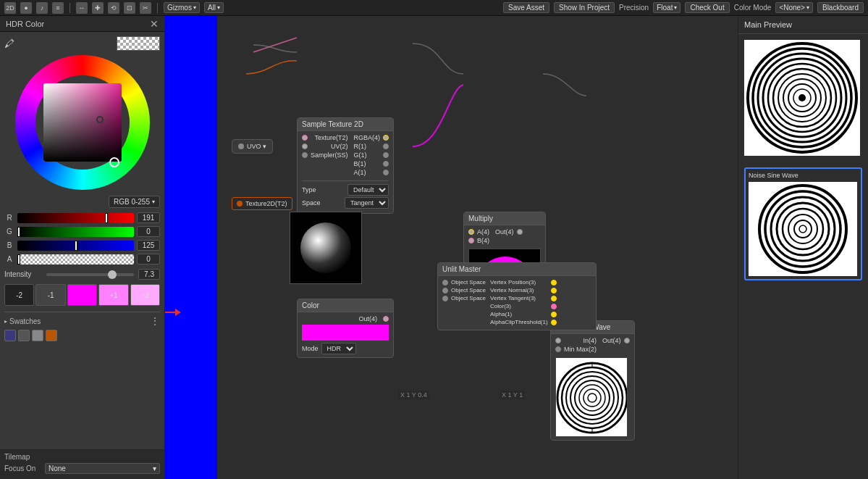 The height and width of the screenshot is (479, 868). I want to click on exp-pos1-button: +1, so click(113, 295).